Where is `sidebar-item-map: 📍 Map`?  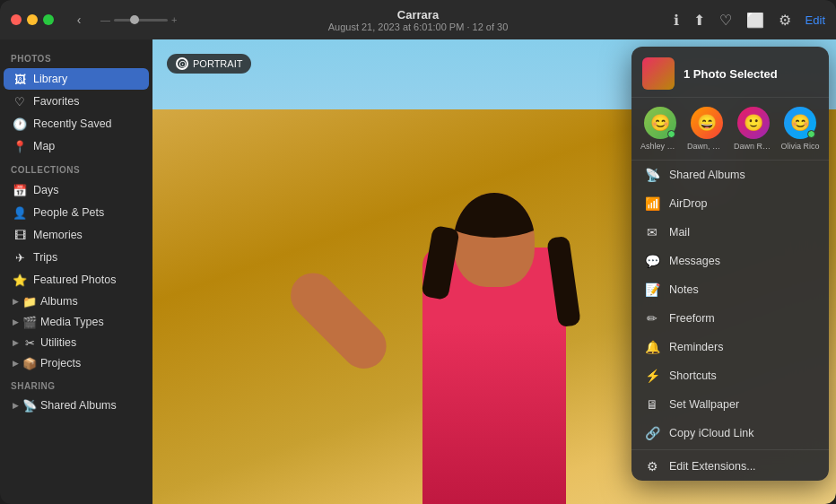
sidebar-item-map: 📍 Map is located at coordinates (76, 146).